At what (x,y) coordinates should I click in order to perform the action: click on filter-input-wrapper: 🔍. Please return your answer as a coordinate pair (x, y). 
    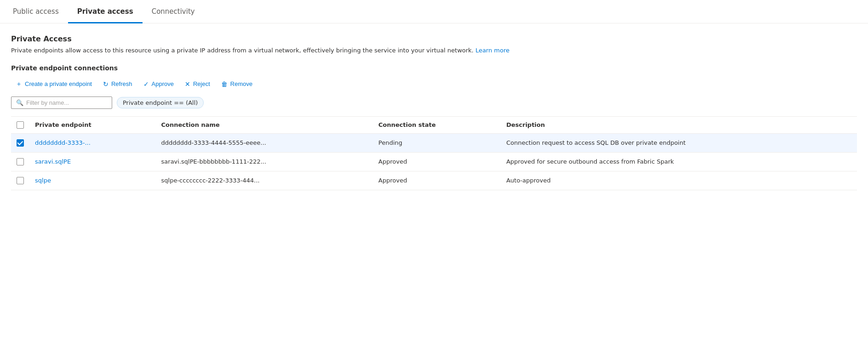
    Looking at the image, I should click on (62, 103).